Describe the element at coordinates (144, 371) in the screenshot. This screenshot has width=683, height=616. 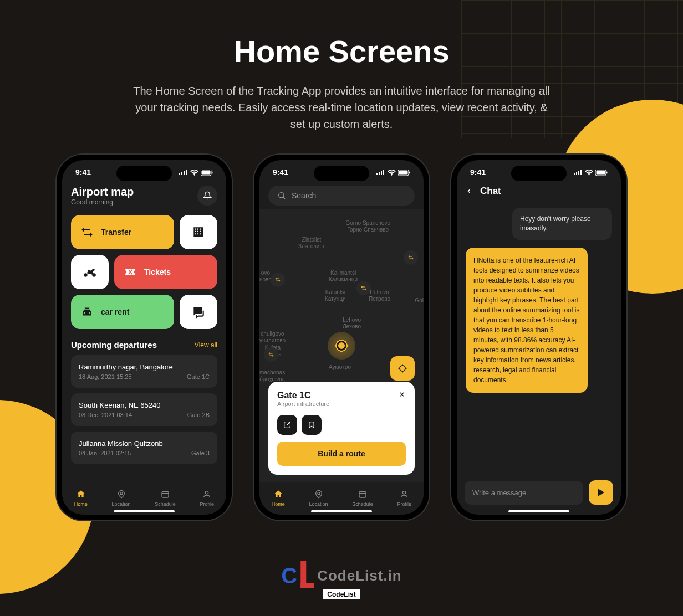
I see `departure-card: Rammurthy nagar, Bangalore 18 Aug, 2021 …` at that location.